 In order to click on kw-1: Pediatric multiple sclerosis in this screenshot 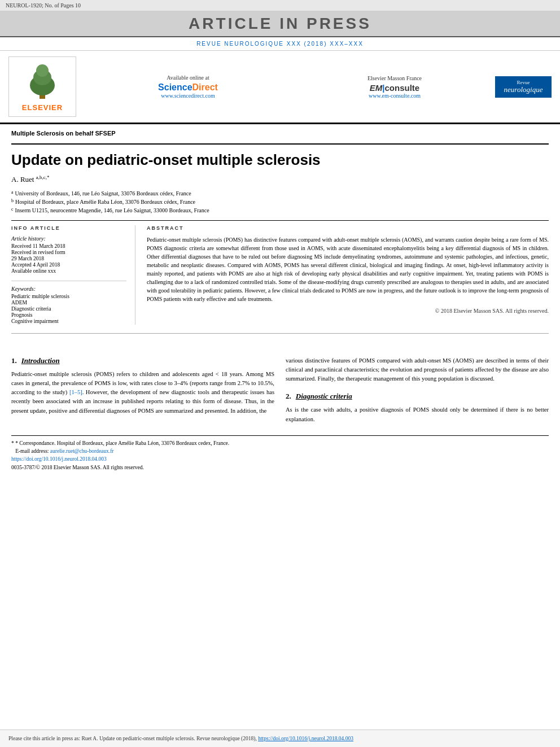, I will do `click(69, 296)`.